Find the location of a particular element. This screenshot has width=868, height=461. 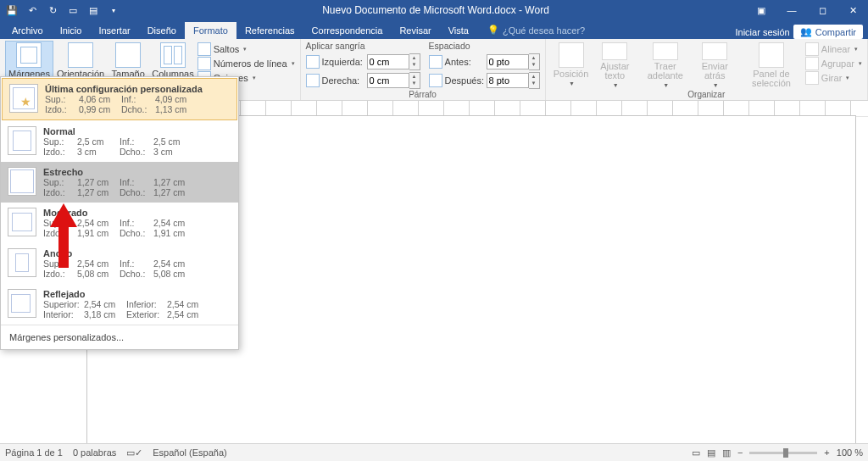

forward-icon is located at coordinates (665, 51).